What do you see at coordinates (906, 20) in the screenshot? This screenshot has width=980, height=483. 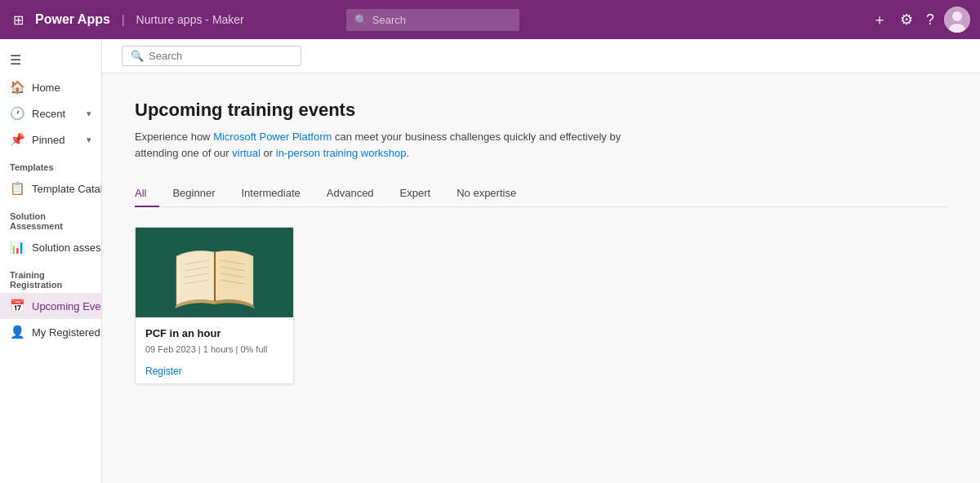 I see `settings-button: ⚙` at bounding box center [906, 20].